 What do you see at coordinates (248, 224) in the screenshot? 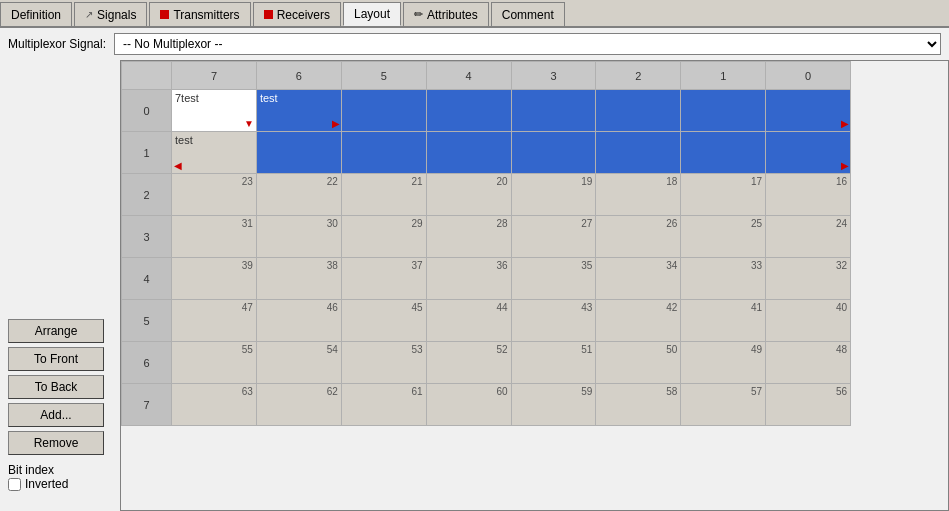
I see `cell-number: 31` at bounding box center [248, 224].